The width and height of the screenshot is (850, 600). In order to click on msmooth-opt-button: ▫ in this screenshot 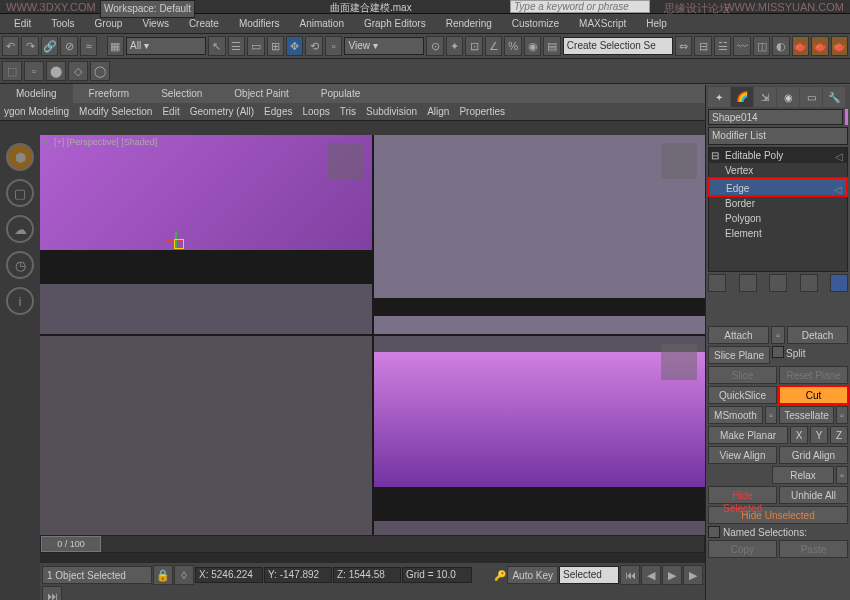, I will do `click(771, 415)`.